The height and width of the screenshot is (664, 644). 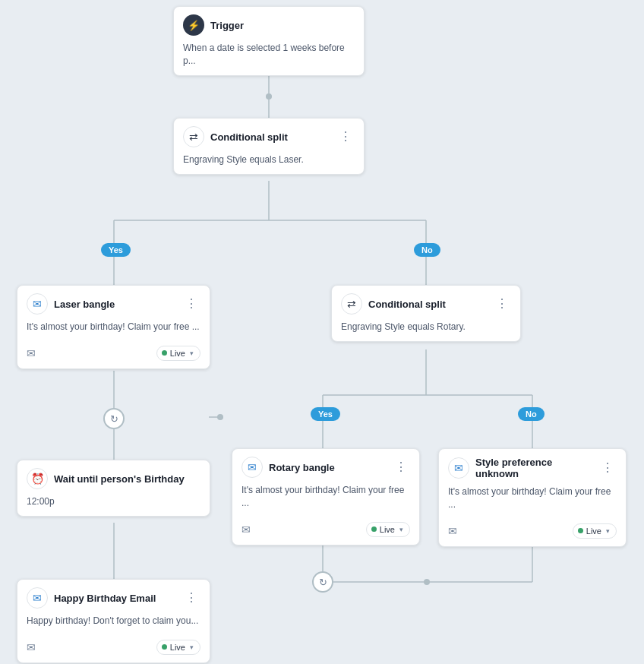 What do you see at coordinates (164, 647) in the screenshot?
I see `happy-bday-live-dot` at bounding box center [164, 647].